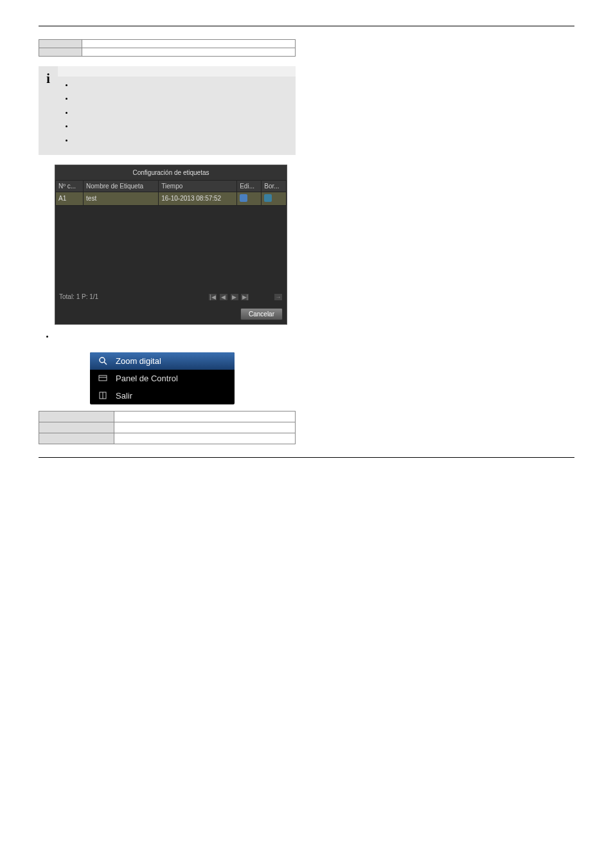  What do you see at coordinates (171, 297) in the screenshot?
I see `tag-footer: Total: 1 P: 1/1 |◀ ◀ ▶ ▶| →` at bounding box center [171, 297].